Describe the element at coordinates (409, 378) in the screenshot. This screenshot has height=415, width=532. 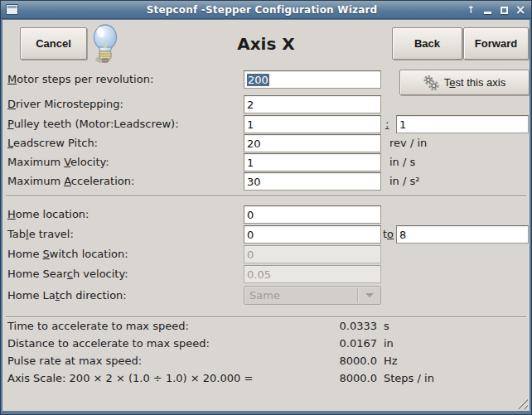
I see `summary-axis-scale-unit: Steps / in` at that location.